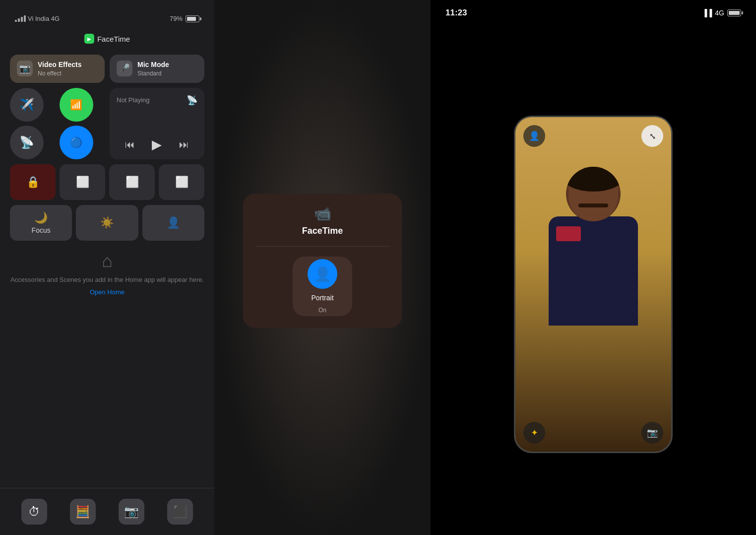 The height and width of the screenshot is (535, 756). I want to click on accessibility-icon: 👤, so click(174, 223).